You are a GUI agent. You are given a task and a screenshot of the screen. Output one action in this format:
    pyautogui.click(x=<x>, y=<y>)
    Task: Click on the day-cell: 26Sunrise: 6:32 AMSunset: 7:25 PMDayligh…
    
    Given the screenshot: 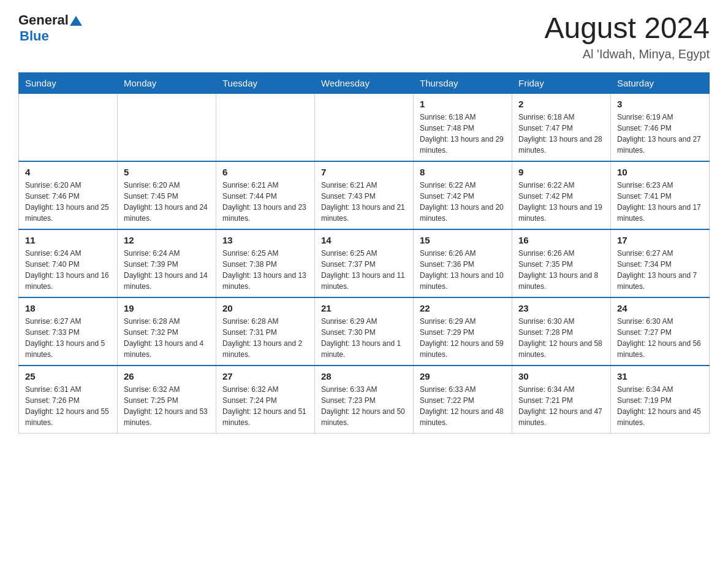 What is the action you would take?
    pyautogui.click(x=167, y=400)
    